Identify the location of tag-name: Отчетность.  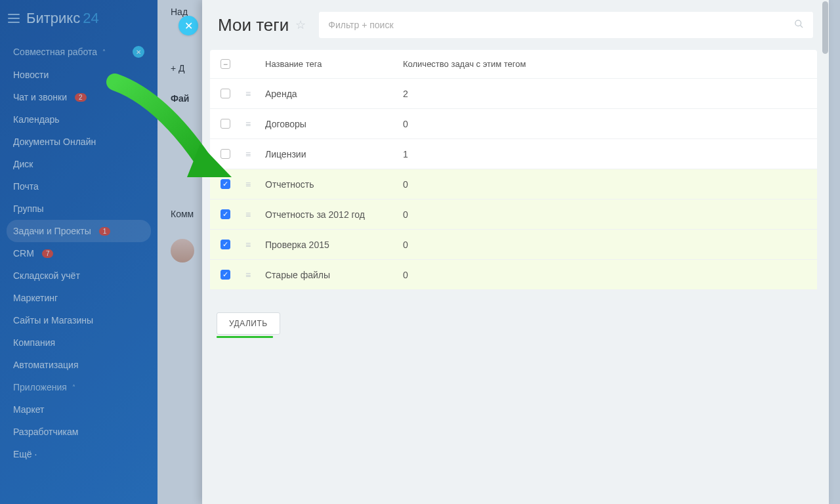
(334, 184).